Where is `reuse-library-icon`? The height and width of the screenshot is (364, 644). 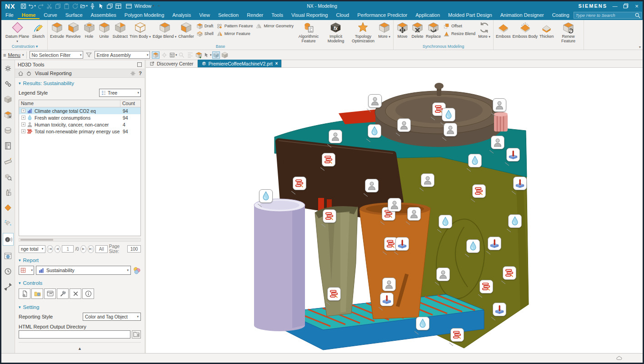
reuse-library-icon is located at coordinates (8, 146).